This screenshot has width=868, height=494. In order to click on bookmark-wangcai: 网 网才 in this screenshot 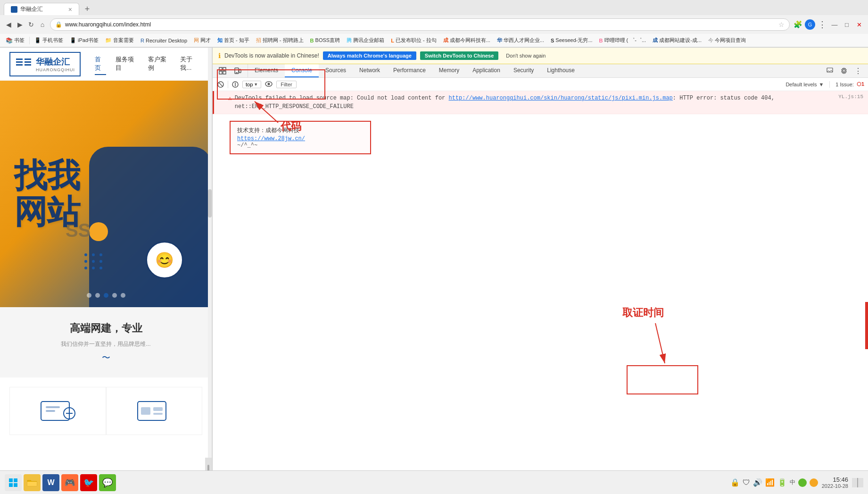, I will do `click(202, 41)`.